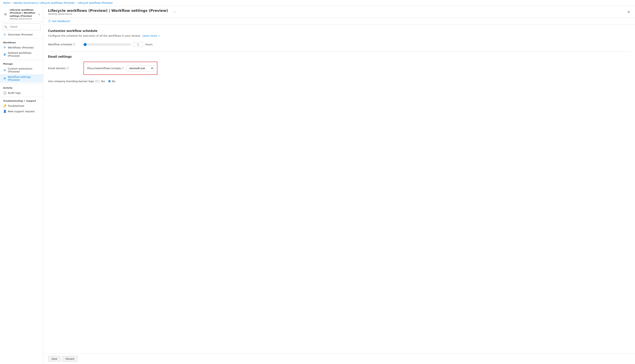 Image resolution: width=635 pixels, height=364 pixels. What do you see at coordinates (101, 81) in the screenshot?
I see `branding-yes-option: Yes` at bounding box center [101, 81].